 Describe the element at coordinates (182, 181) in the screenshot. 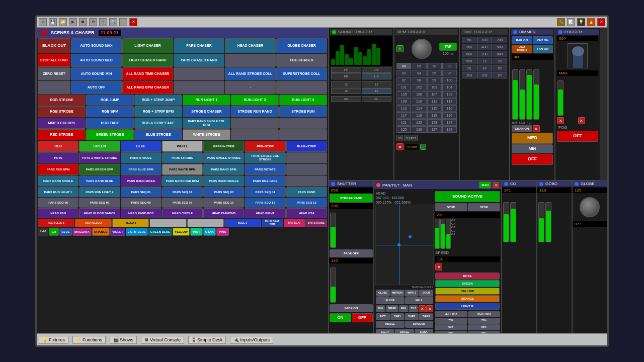

I see `pars-rand-rgb-btn: PARS RAND RGB BPM` at that location.